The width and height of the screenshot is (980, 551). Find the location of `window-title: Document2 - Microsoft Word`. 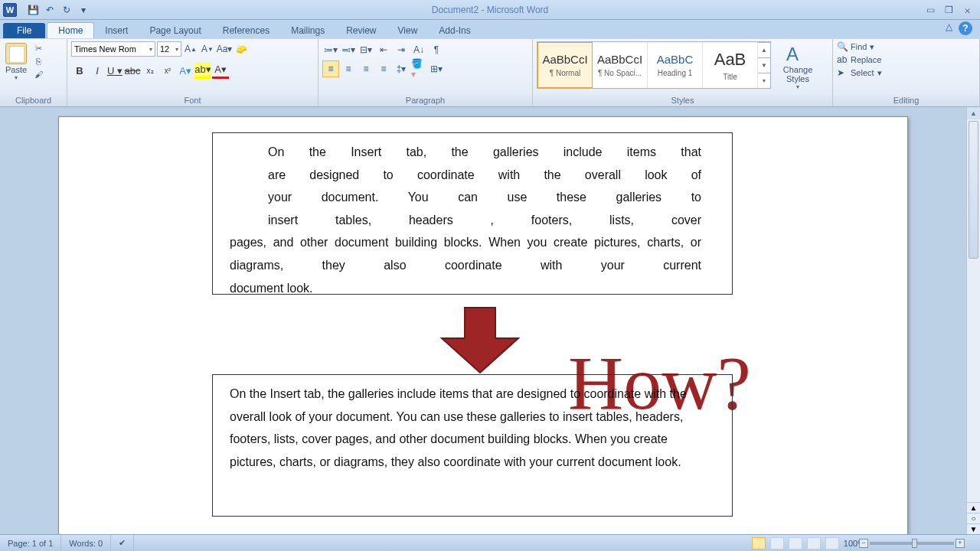

window-title: Document2 - Microsoft Word is located at coordinates (490, 10).